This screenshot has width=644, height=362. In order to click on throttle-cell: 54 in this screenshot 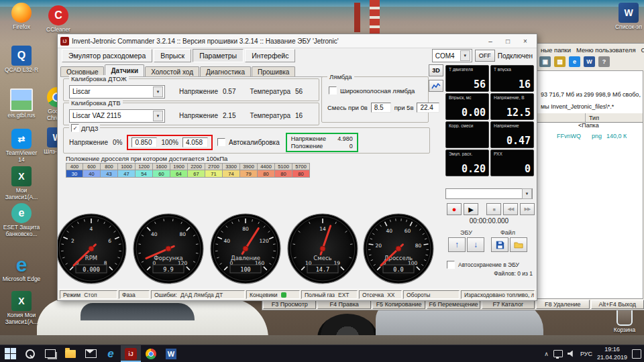, I will do `click(144, 174)`.